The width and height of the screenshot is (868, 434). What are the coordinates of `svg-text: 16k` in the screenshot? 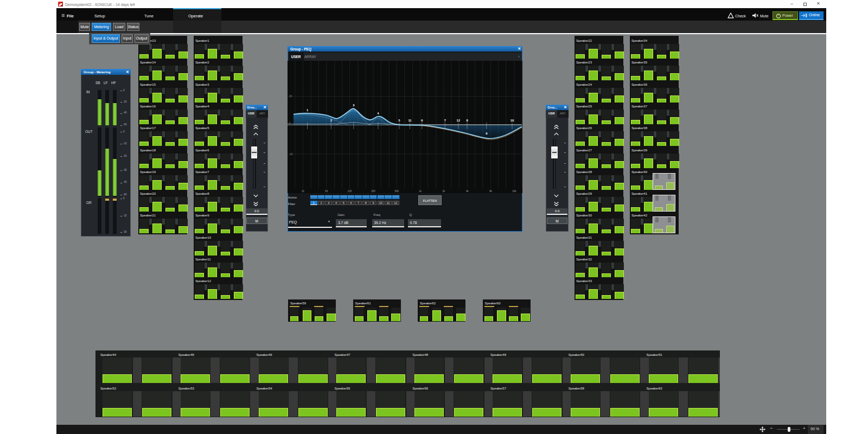 It's located at (514, 192).